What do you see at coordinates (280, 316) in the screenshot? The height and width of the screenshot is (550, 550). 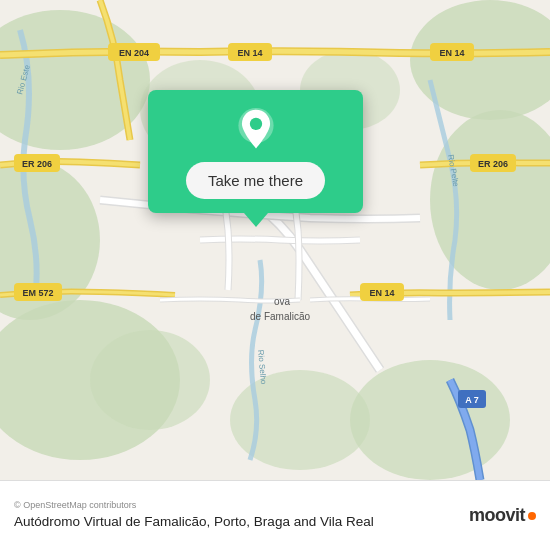 I see `svg-text: de Famalicão` at bounding box center [280, 316].